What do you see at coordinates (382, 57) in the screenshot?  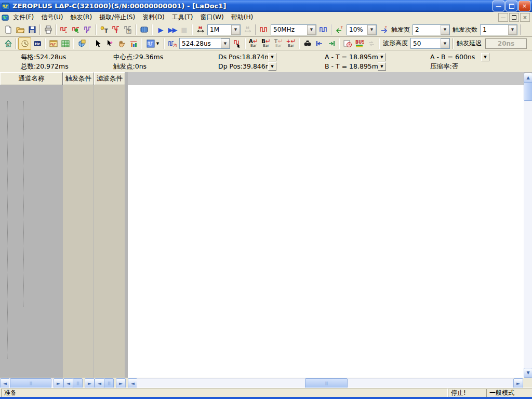 I see `a-t-dropdown: ▼` at bounding box center [382, 57].